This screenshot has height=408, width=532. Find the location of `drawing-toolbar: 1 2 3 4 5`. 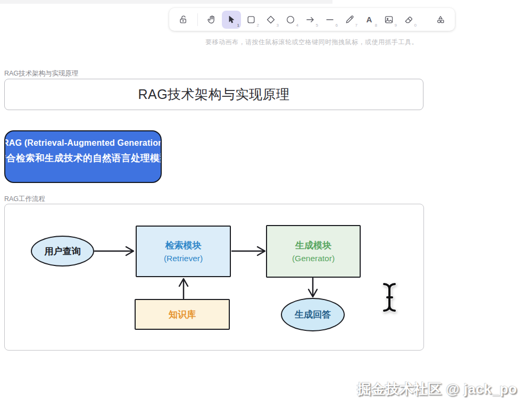

drawing-toolbar: 1 2 3 4 5 is located at coordinates (312, 19).